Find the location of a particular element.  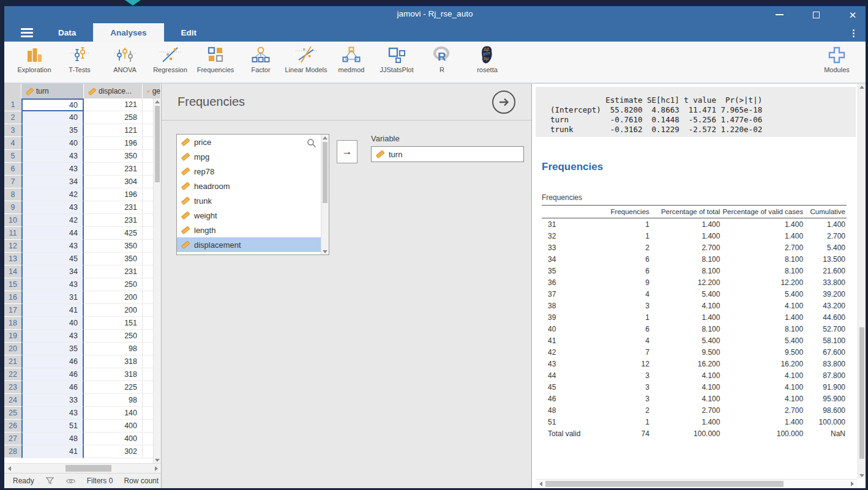

row-number: 17 is located at coordinates (13, 311).